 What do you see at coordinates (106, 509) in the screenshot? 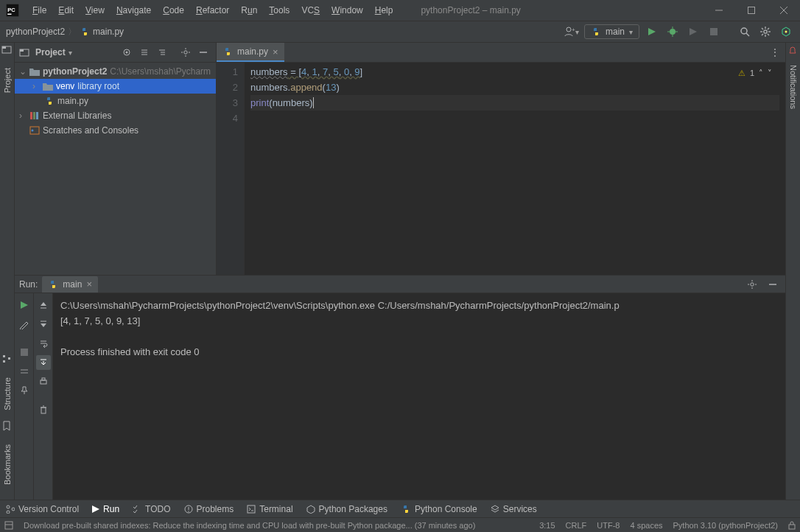
I see `run-tab: Run` at bounding box center [106, 509].